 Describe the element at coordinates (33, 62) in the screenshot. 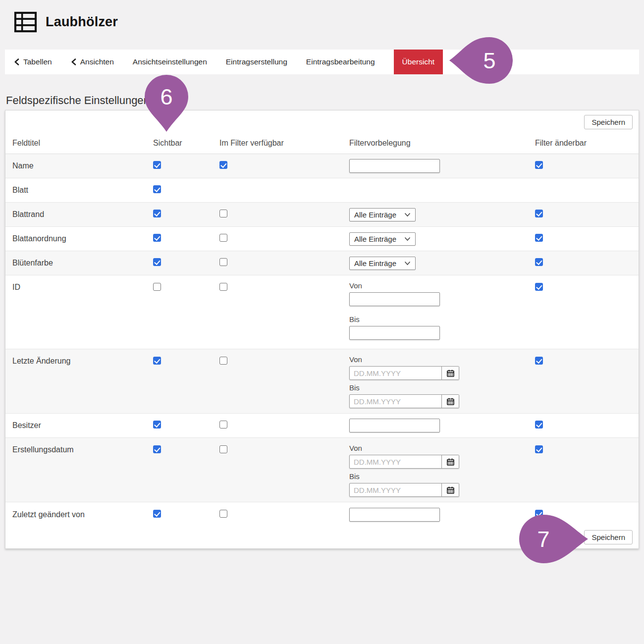

I see `nav-item-tabellen: Tabellen` at that location.